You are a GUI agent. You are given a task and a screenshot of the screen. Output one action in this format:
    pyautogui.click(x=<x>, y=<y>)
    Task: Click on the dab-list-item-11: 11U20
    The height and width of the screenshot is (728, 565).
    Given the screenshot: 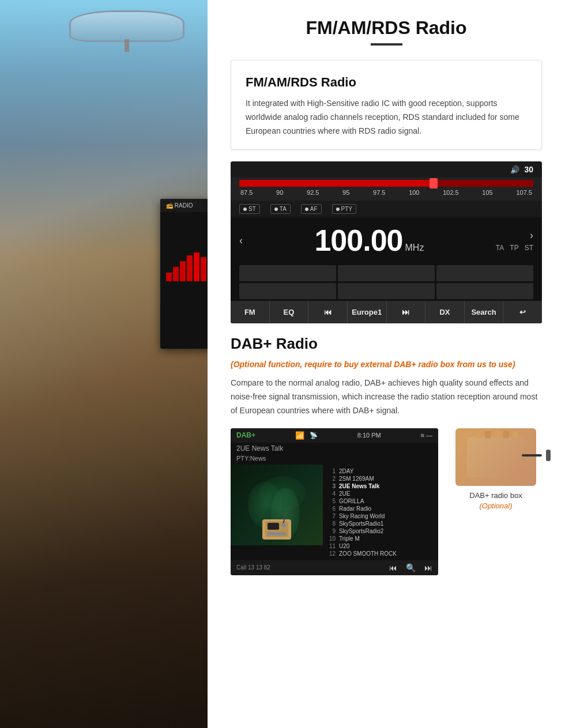 What is the action you would take?
    pyautogui.click(x=381, y=546)
    